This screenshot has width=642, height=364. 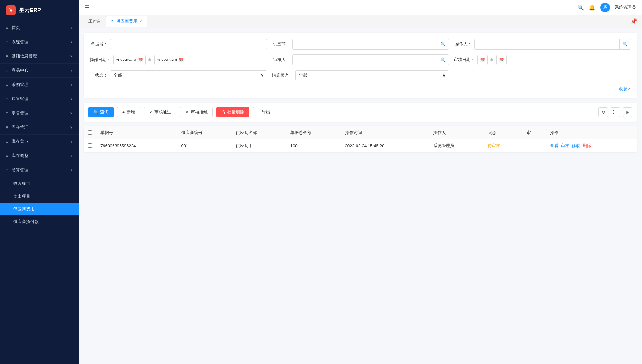 I want to click on audit-link: 审核, so click(x=565, y=146).